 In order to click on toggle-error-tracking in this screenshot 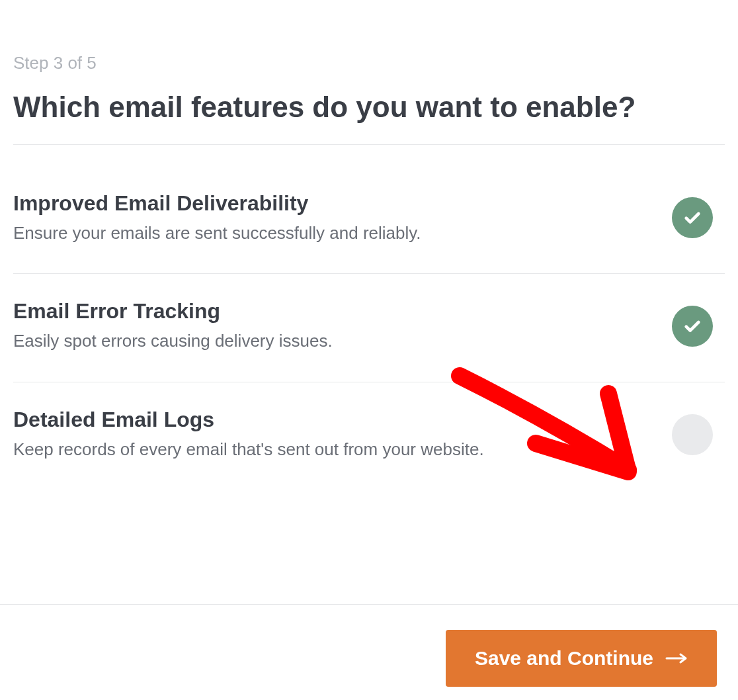, I will do `click(692, 326)`.